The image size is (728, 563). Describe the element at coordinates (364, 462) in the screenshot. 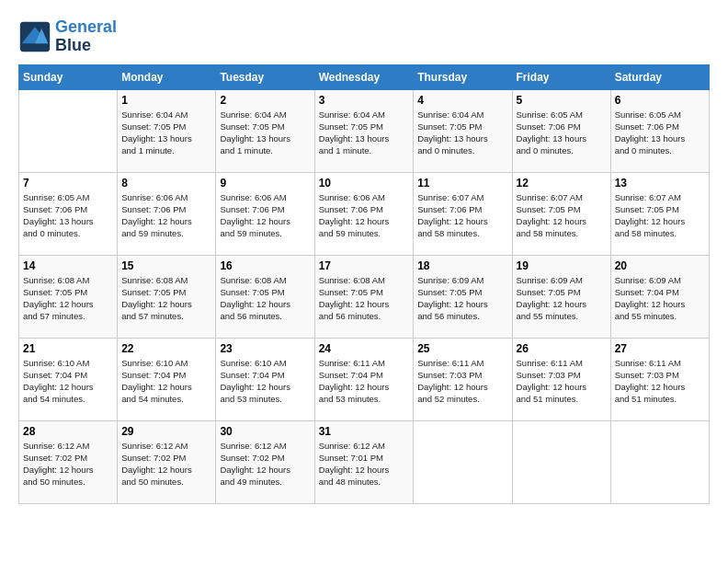

I see `calendar-week-row: 28Sunrise: 6:12 AMSunset: 7:02 PMDayligh…` at that location.